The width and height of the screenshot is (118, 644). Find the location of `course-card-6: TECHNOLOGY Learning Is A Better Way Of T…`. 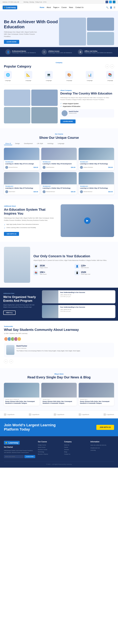

course-card-6: TECHNOLOGY Learning Is A Better Way Of T… is located at coordinates (96, 183).